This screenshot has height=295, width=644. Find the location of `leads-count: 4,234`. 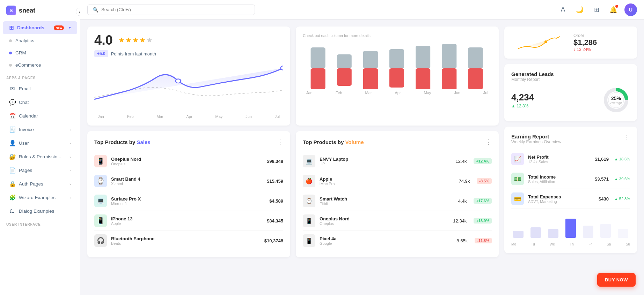

leads-count: 4,234 is located at coordinates (522, 98).